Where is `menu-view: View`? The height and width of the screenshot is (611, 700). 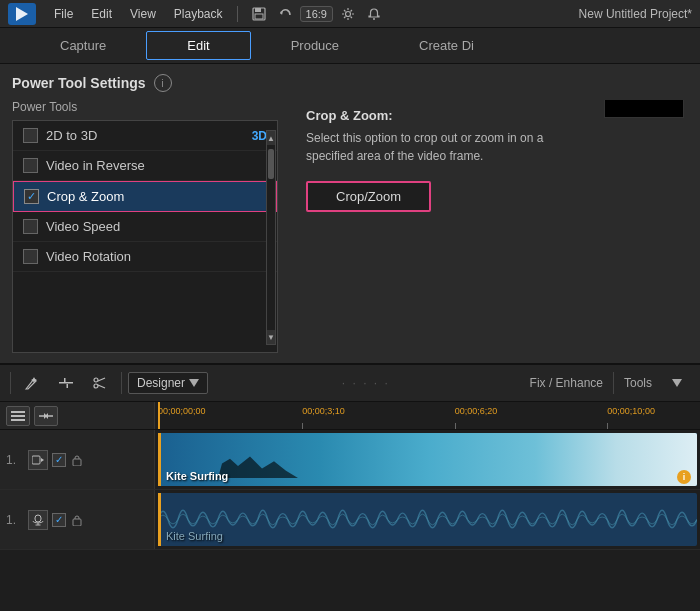 menu-view: View is located at coordinates (143, 14).